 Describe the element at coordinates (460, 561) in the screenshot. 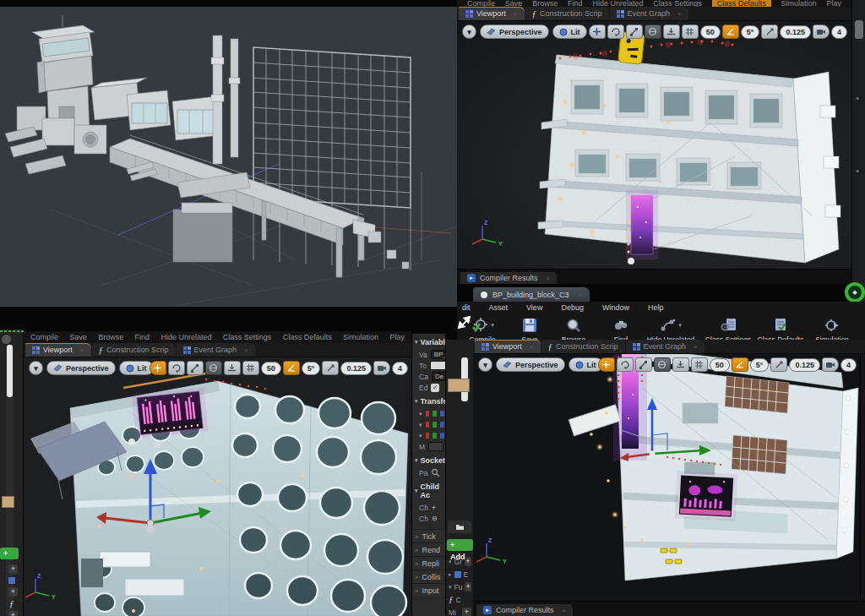

I see `graphs-section: ▾Gr+` at that location.